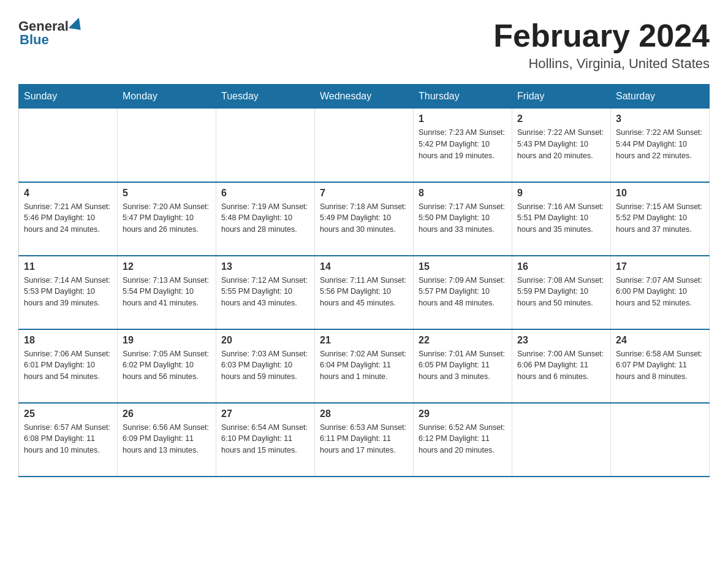 The width and height of the screenshot is (728, 563). Describe the element at coordinates (660, 218) in the screenshot. I see `day-info: Sunrise: 7:15 AM Sunset: 5:52 PM Dayligh…` at that location.